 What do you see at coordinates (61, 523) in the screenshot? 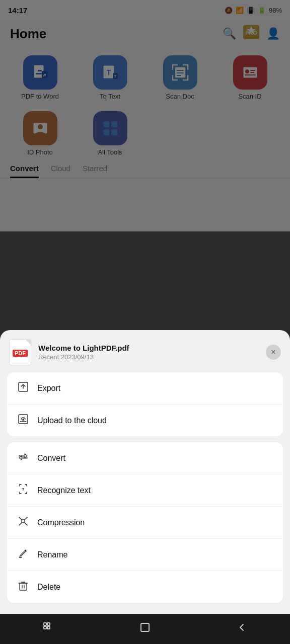
I see `compression-label: Compression` at bounding box center [61, 523].